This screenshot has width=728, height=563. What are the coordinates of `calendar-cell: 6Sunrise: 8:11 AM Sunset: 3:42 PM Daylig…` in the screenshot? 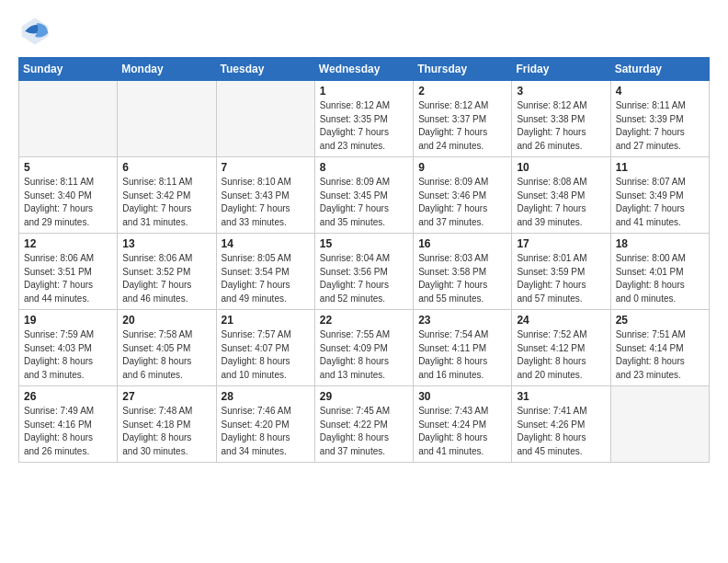 It's located at (167, 195).